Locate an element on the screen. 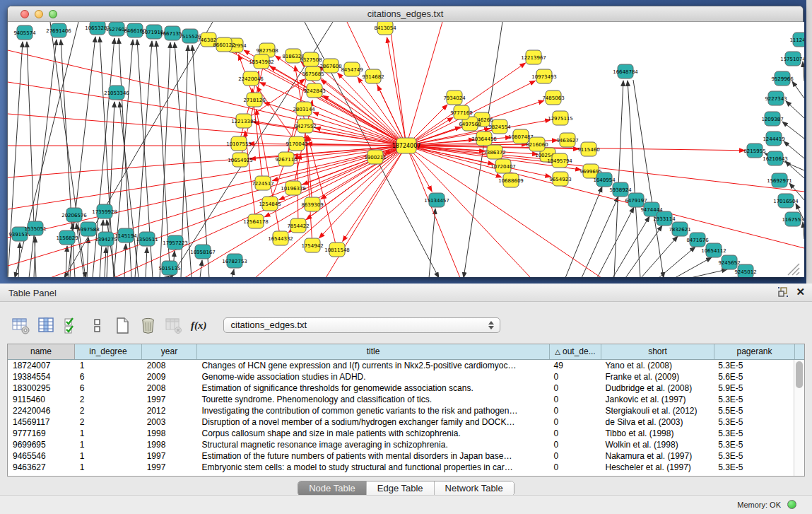  graph-node-cited: 2867608 is located at coordinates (331, 66).